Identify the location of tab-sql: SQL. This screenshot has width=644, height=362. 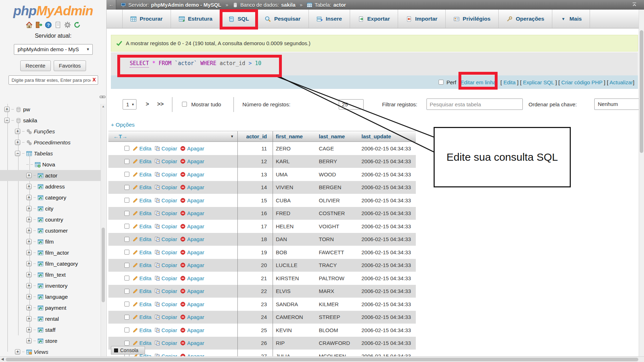
(239, 19).